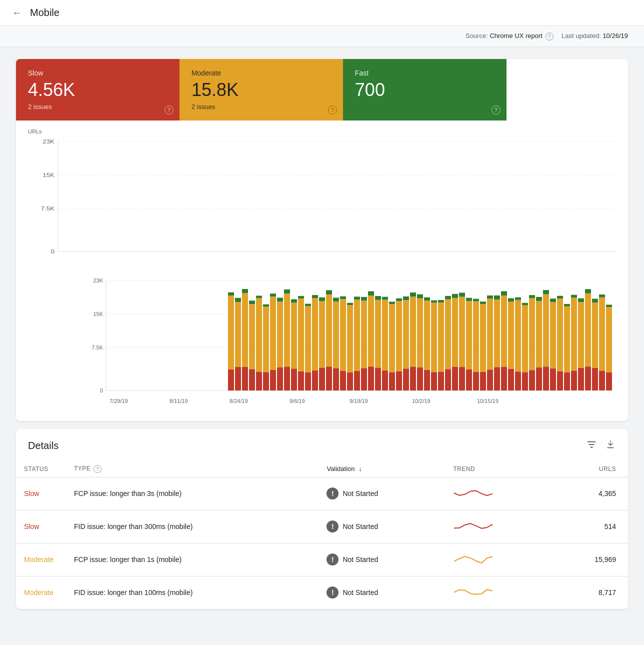 The image size is (644, 645). Describe the element at coordinates (322, 592) in the screenshot. I see `table-row: Moderate FID issue: longer than 100ms (m…` at that location.